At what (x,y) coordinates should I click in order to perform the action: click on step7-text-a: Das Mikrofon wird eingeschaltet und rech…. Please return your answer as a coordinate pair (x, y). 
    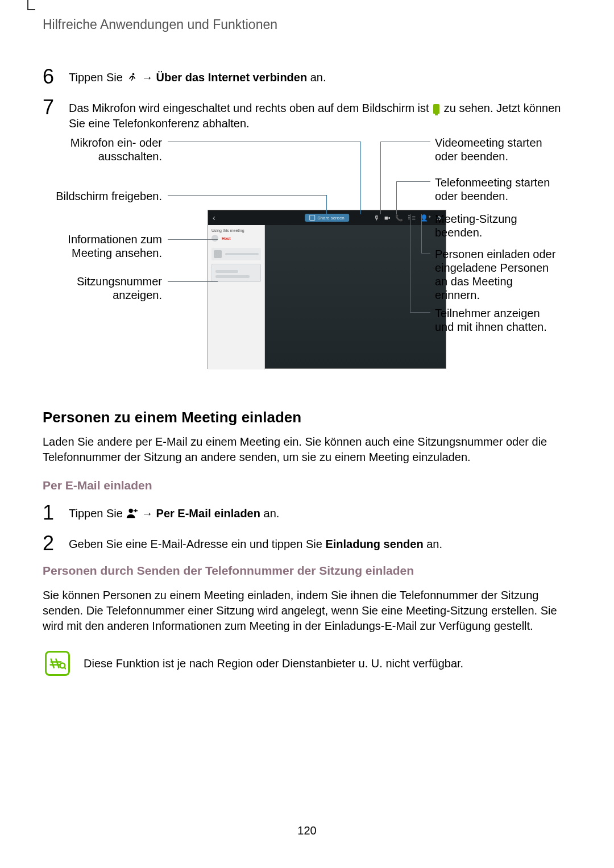
    Looking at the image, I should click on (250, 108).